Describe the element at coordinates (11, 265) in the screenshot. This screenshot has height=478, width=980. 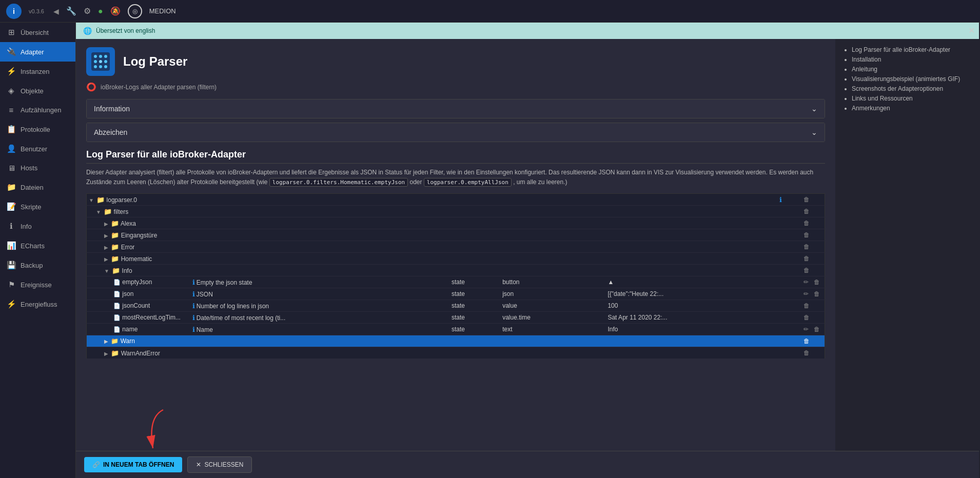
I see `backup-icon: 💾` at that location.